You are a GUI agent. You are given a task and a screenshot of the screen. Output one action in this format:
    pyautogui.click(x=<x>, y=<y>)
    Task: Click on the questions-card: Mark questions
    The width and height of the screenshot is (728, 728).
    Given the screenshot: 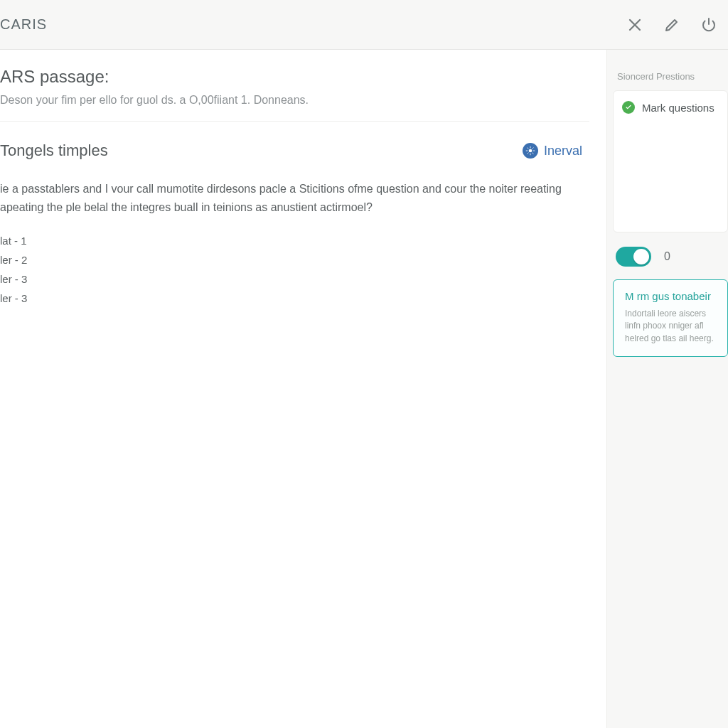 What is the action you would take?
    pyautogui.click(x=670, y=161)
    